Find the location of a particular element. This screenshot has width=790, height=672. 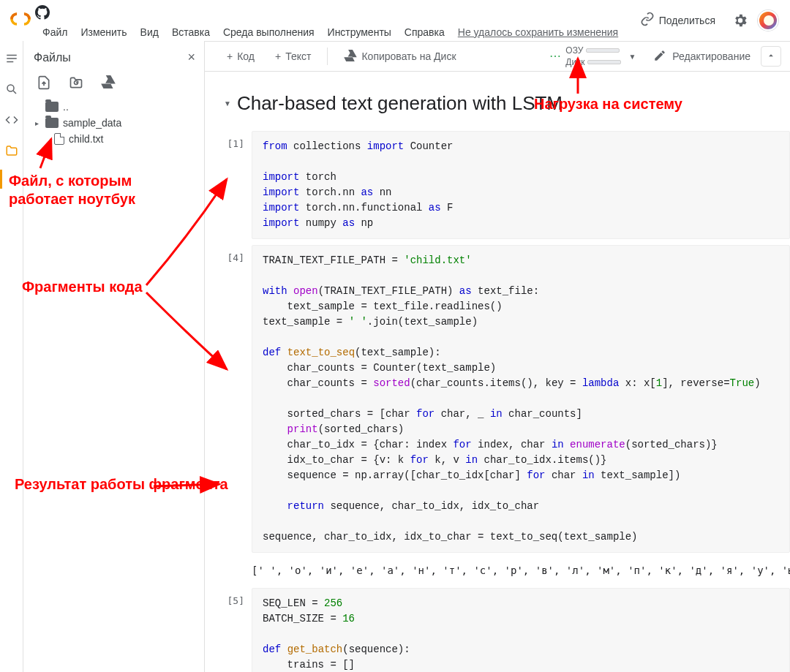

status-dots-icon: ⋯ is located at coordinates (555, 56).